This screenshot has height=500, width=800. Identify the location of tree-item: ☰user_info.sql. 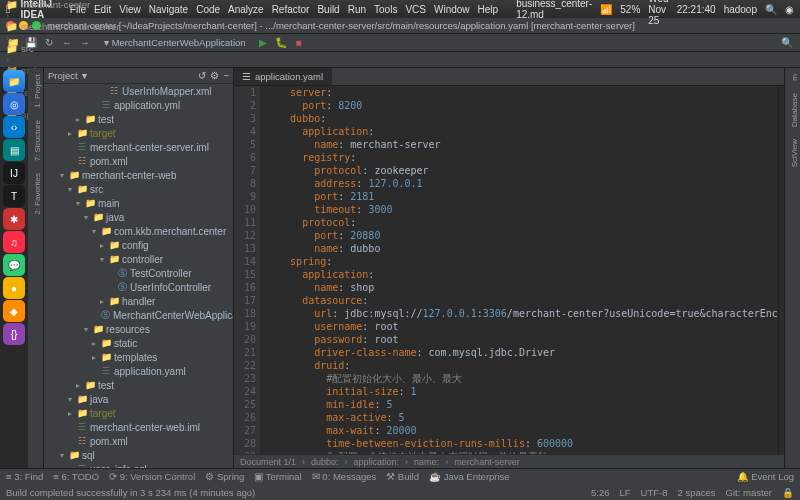
(138, 465).